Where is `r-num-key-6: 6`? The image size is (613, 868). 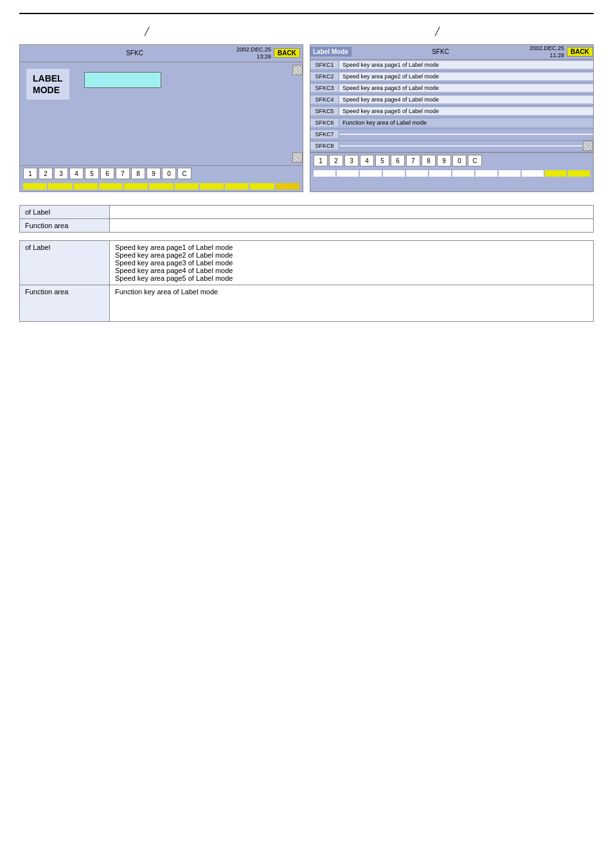
r-num-key-6: 6 is located at coordinates (398, 161).